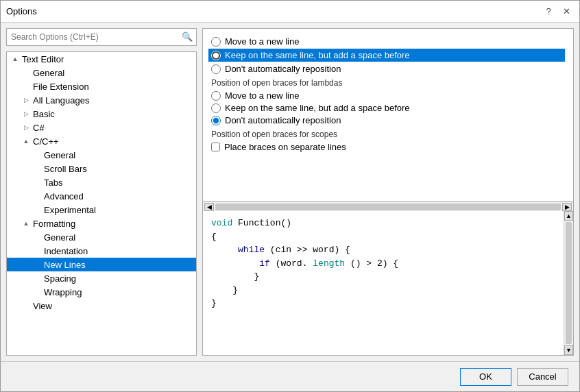  I want to click on tree-item-label: All Languages, so click(61, 100).